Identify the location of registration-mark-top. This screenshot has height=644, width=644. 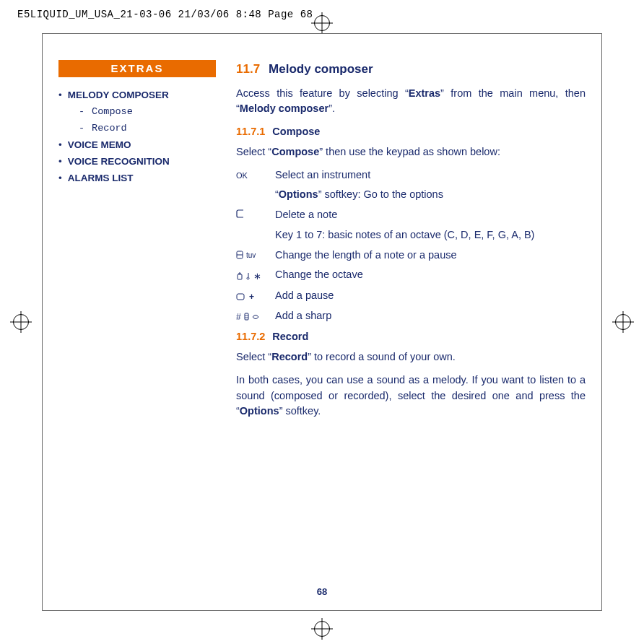
(322, 23).